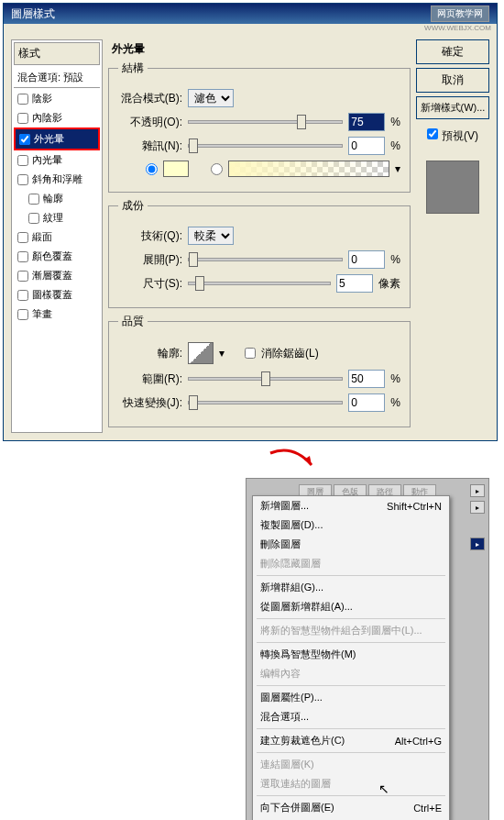 This screenshot has width=504, height=820. What do you see at coordinates (367, 260) in the screenshot?
I see `spread-input` at bounding box center [367, 260].